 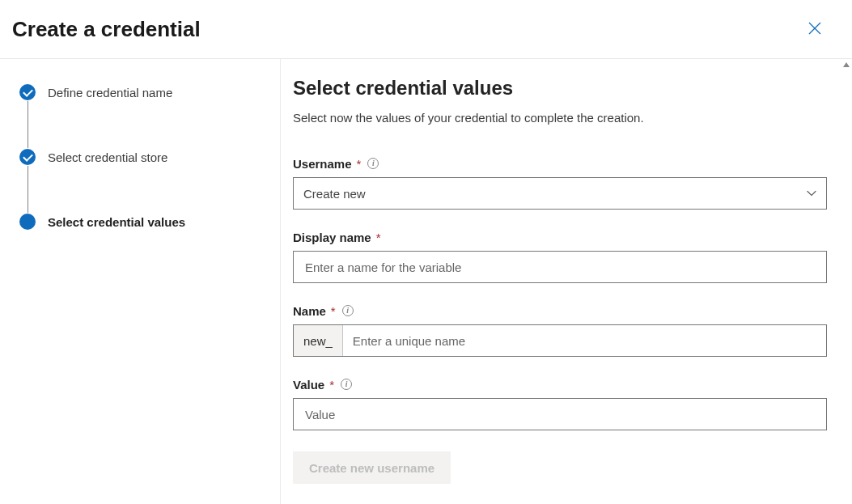 What do you see at coordinates (846, 282) in the screenshot?
I see `vertical-scrollbar` at bounding box center [846, 282].